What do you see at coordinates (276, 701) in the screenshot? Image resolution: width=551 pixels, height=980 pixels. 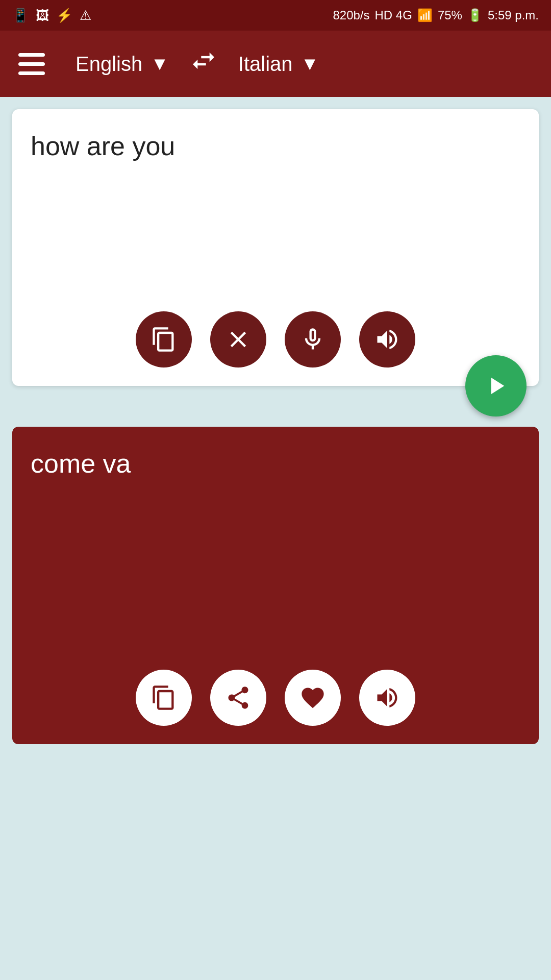 I see `result-actions` at bounding box center [276, 701].